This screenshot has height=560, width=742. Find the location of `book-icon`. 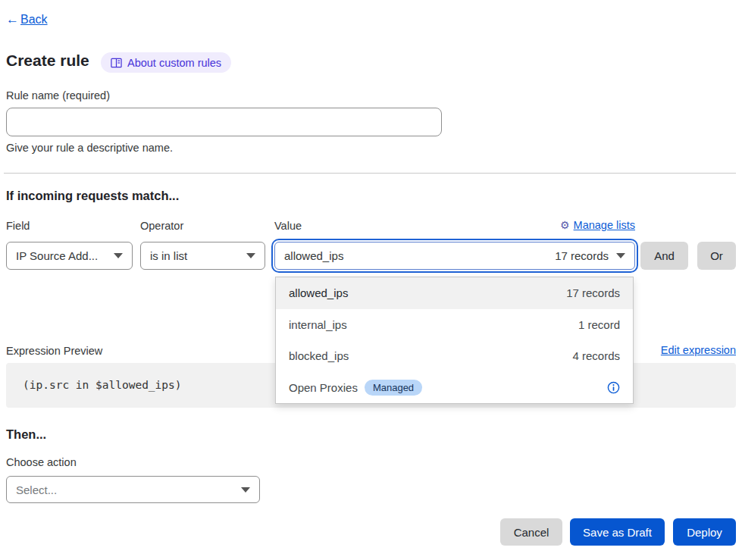

book-icon is located at coordinates (117, 63).